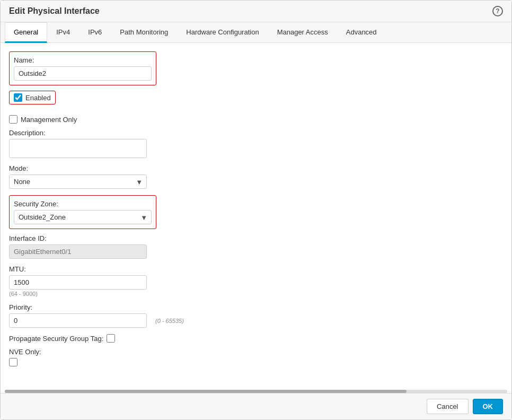  What do you see at coordinates (447, 406) in the screenshot?
I see `cancel-button: Cancel` at bounding box center [447, 406].